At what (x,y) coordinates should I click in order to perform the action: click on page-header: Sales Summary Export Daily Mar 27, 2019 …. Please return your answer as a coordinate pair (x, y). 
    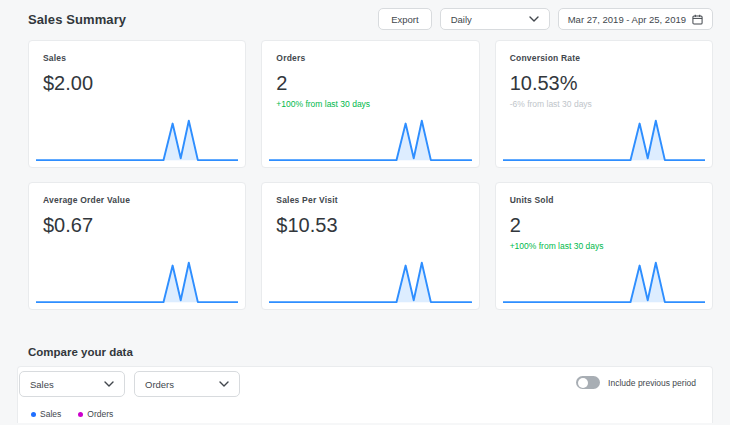
    Looking at the image, I should click on (365, 18).